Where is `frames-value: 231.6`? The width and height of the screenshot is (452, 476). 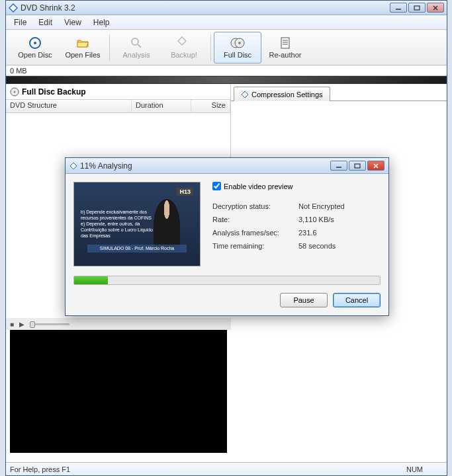 frames-value: 231.6 is located at coordinates (308, 233).